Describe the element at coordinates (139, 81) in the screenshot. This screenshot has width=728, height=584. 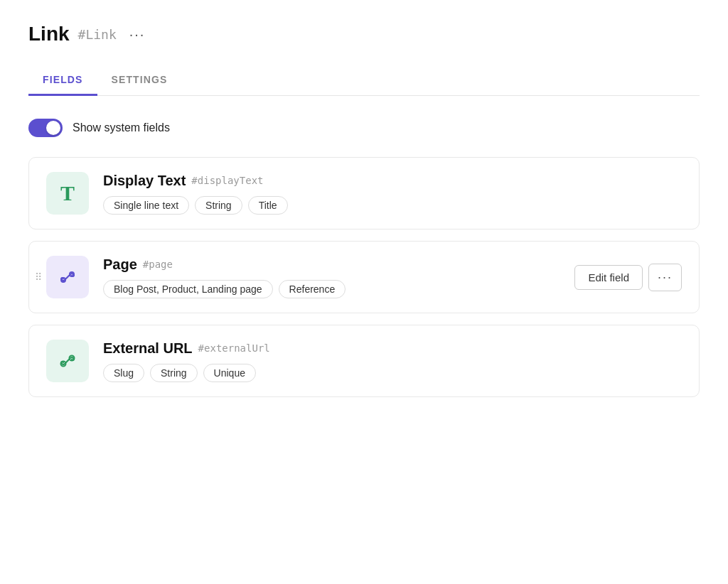
I see `tab-settings: SETTINGS` at that location.